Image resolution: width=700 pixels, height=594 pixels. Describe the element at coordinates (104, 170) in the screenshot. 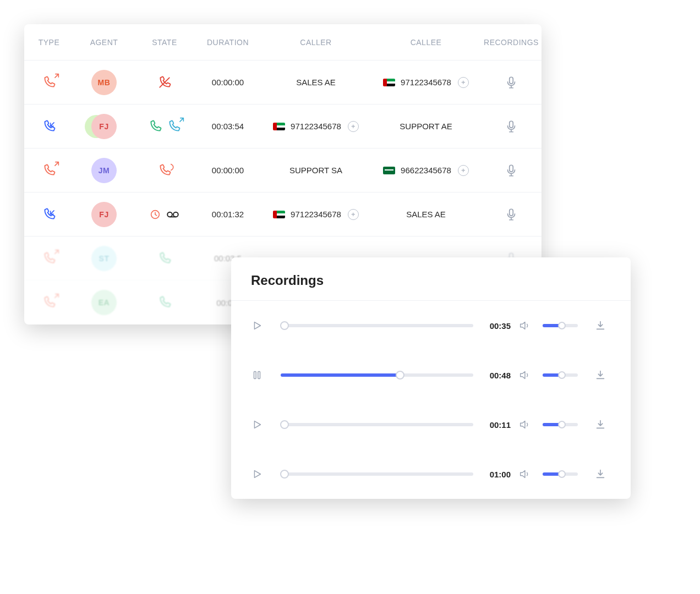

I see `avatar: JM` at that location.